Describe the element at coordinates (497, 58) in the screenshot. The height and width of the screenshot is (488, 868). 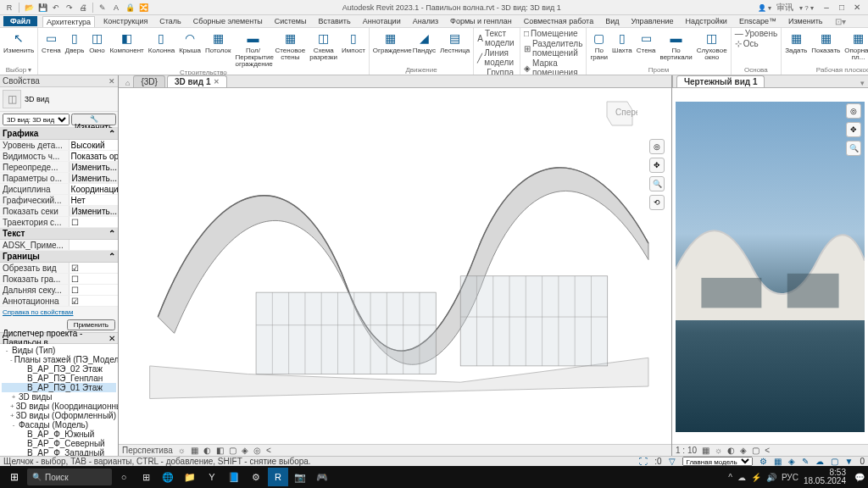
I see `ribbon-small-button: ╱Линия модели` at that location.